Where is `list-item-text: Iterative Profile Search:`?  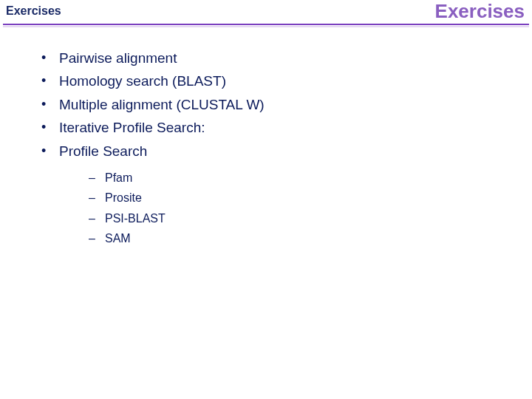
list-item-text: Iterative Profile Search: is located at coordinates (132, 127).